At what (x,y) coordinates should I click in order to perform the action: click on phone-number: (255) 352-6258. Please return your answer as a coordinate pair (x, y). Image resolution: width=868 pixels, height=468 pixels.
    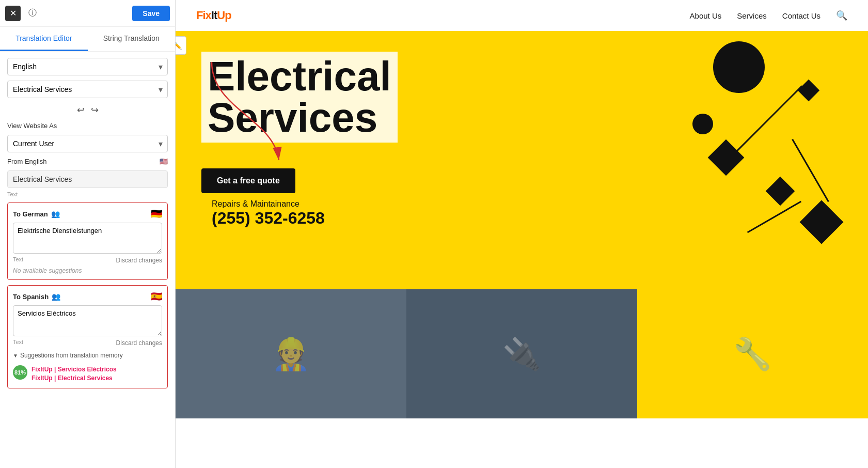
    Looking at the image, I should click on (269, 218).